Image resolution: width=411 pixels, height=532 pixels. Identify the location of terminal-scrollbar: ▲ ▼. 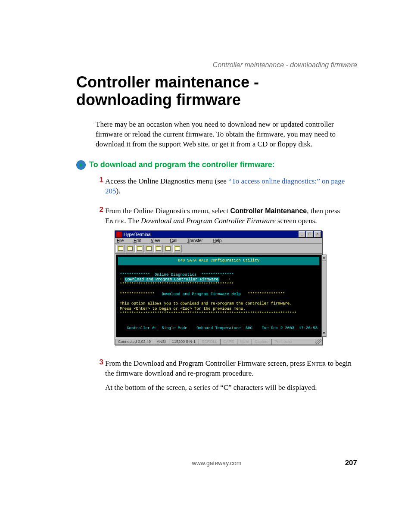
(324, 296).